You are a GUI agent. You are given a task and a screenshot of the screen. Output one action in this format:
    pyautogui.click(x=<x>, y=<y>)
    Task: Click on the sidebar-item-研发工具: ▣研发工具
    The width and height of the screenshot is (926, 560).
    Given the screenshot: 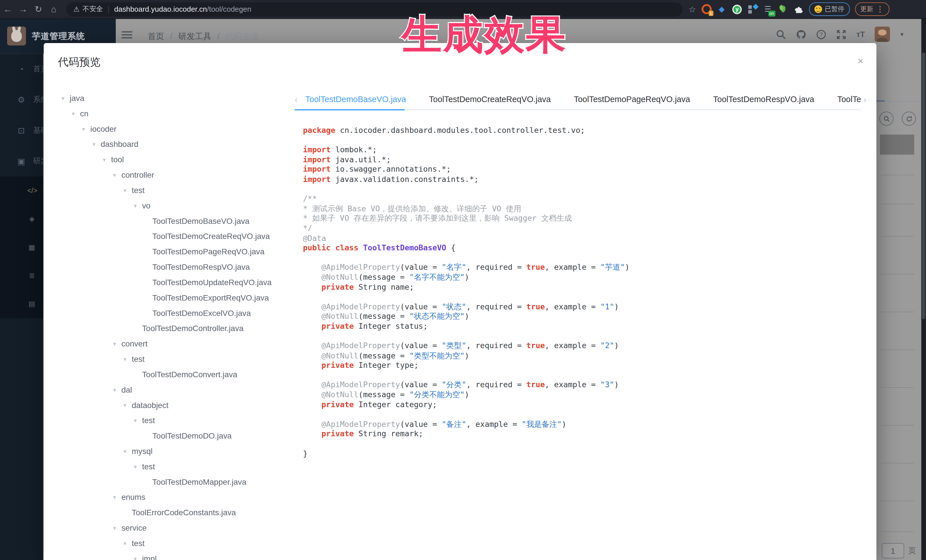 What is the action you would take?
    pyautogui.click(x=22, y=161)
    